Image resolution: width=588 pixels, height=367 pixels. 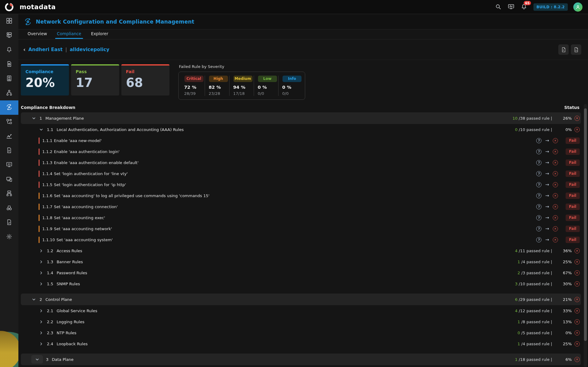 I want to click on tree-row-2.2: 2.2Logging Rules1 /8 passed rule |13%✕, so click(x=301, y=322).